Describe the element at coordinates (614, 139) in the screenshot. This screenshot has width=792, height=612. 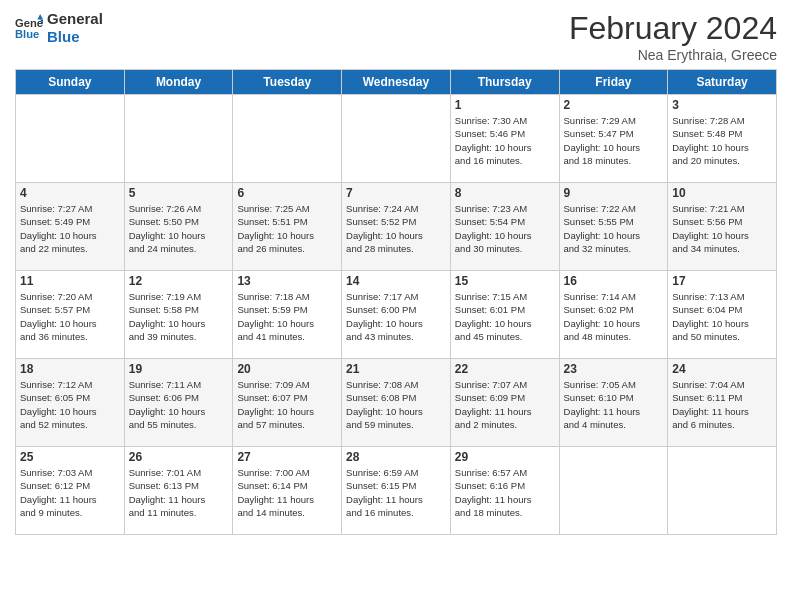
I see `calendar-cell: 2Sunrise: 7:29 AM Sunset: 5:47 PM Daylig…` at that location.